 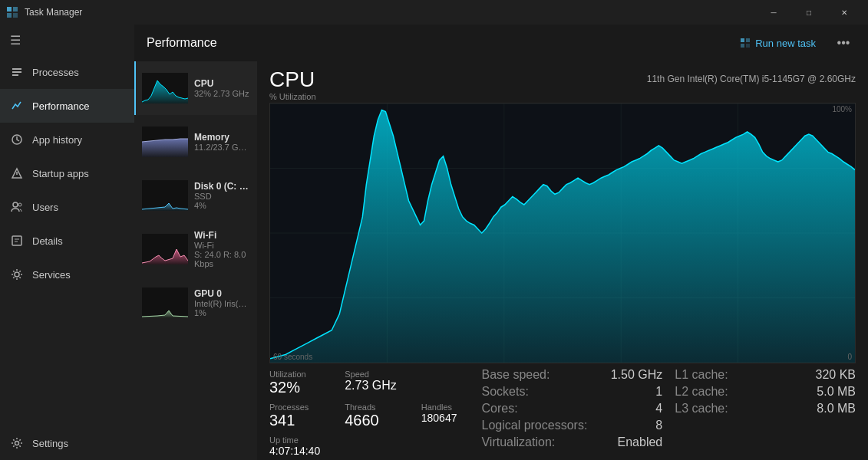 What do you see at coordinates (572, 409) in the screenshot?
I see `cores-row: Cores: 4` at bounding box center [572, 409].